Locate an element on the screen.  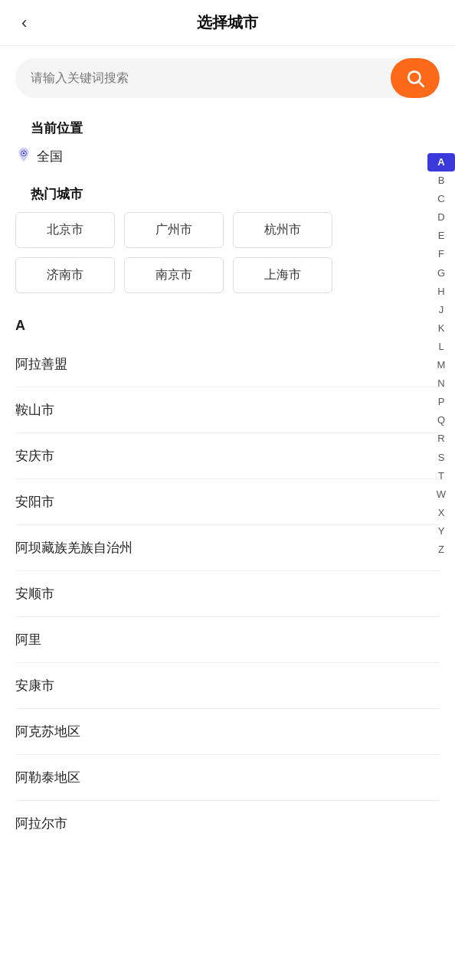
alphabet-sidebar: ABCDEFGHJKLMNPQRSTWXYZ is located at coordinates (441, 356).